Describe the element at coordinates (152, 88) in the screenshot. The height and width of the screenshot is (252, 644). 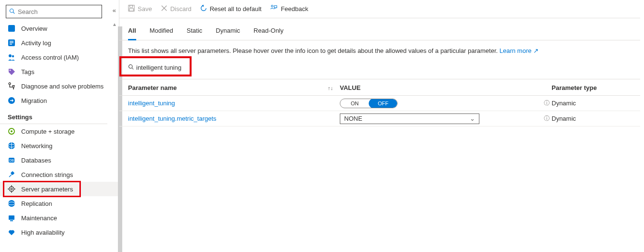
I see `col-parameter-name: Parameter name` at that location.